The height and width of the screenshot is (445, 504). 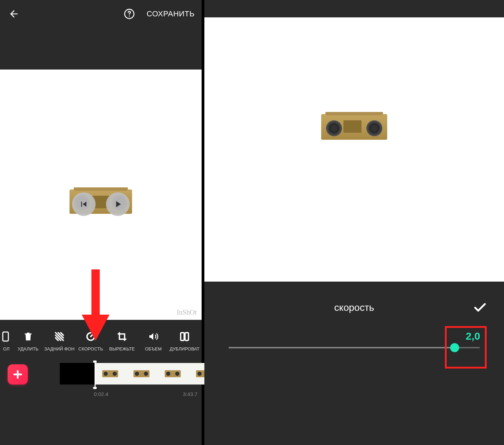 What do you see at coordinates (28, 337) in the screenshot?
I see `trash-icon` at bounding box center [28, 337].